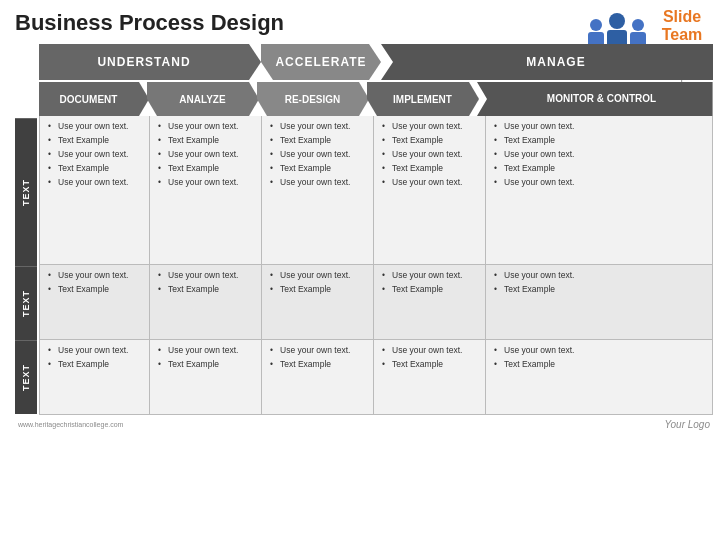 The image size is (728, 546). Describe the element at coordinates (423, 99) in the screenshot. I see `subheader-implement: IMPLEMENT` at that location.